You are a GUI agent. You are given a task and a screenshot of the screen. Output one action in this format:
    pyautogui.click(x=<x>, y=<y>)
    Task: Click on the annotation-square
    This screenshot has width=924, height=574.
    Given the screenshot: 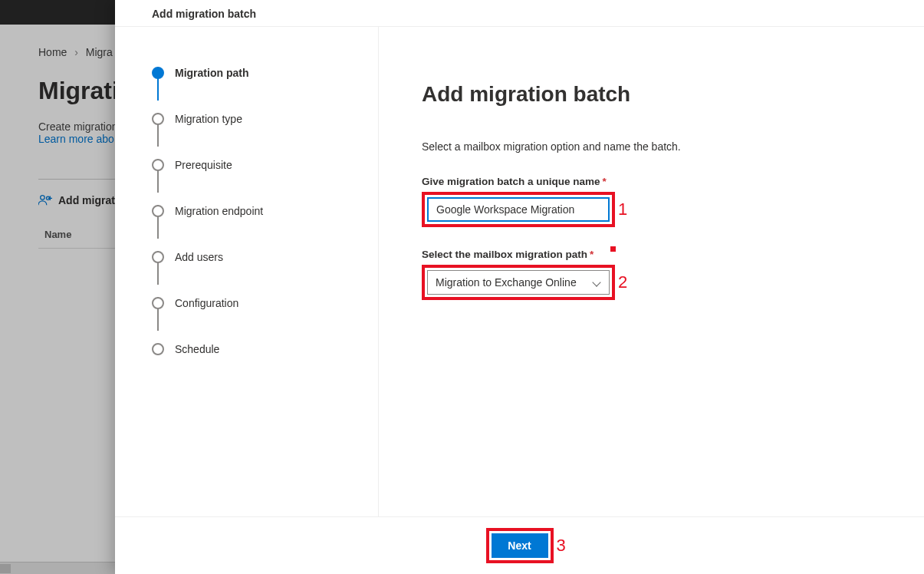 What is the action you would take?
    pyautogui.click(x=613, y=249)
    